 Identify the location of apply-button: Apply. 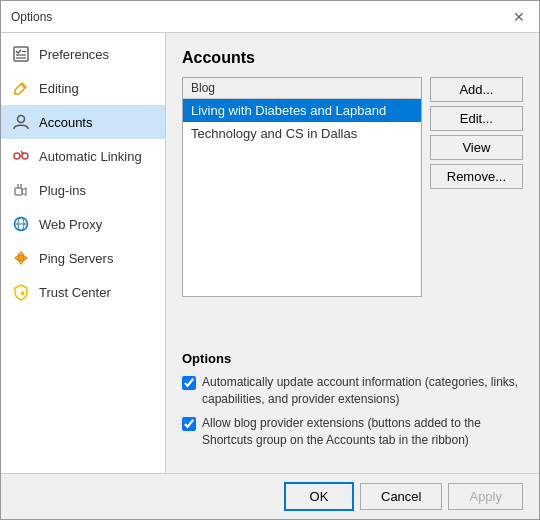
(486, 496).